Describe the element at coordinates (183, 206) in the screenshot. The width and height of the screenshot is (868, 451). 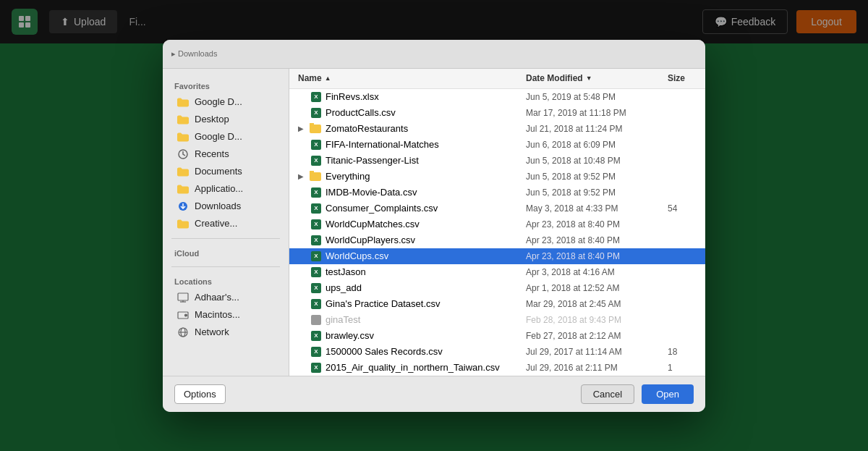
I see `downloads-icon` at that location.